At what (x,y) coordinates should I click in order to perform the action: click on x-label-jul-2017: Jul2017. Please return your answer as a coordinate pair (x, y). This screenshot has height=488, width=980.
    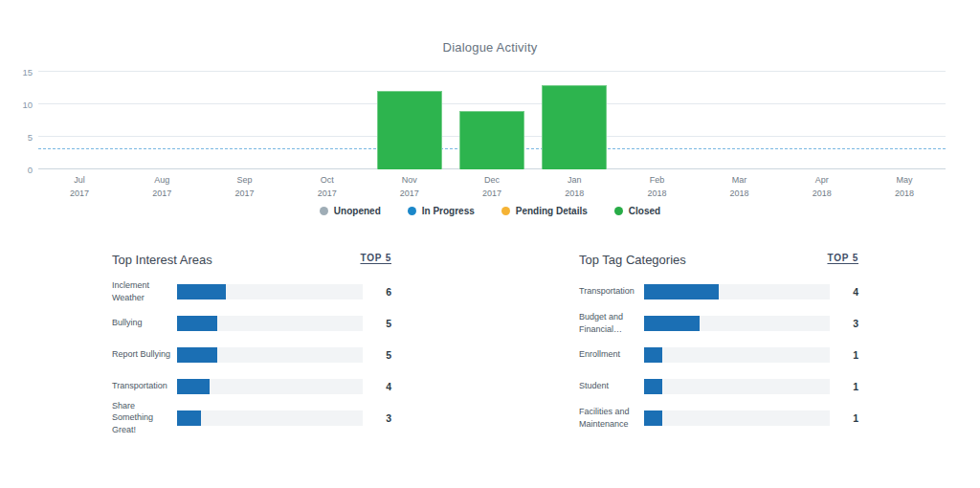
    Looking at the image, I should click on (79, 188).